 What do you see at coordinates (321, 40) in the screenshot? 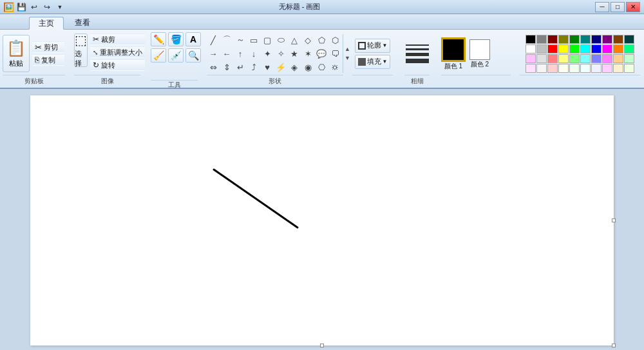
I see `shape-pentagon: ⬠` at bounding box center [321, 40].